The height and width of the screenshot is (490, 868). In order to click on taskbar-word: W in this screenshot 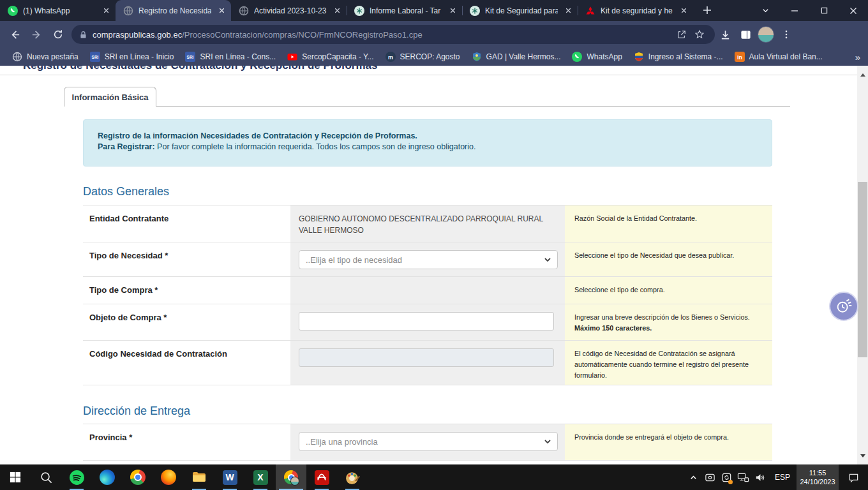, I will do `click(230, 477)`.